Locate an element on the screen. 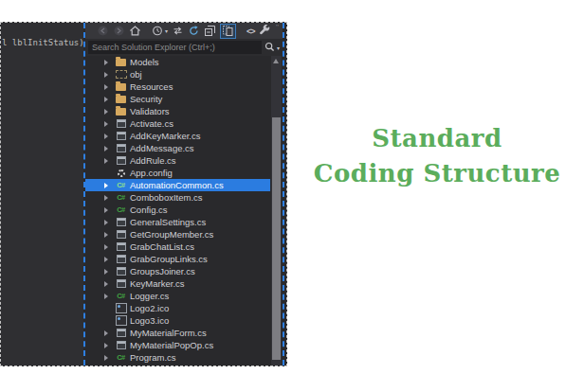  view-code-icon: <> is located at coordinates (250, 31).